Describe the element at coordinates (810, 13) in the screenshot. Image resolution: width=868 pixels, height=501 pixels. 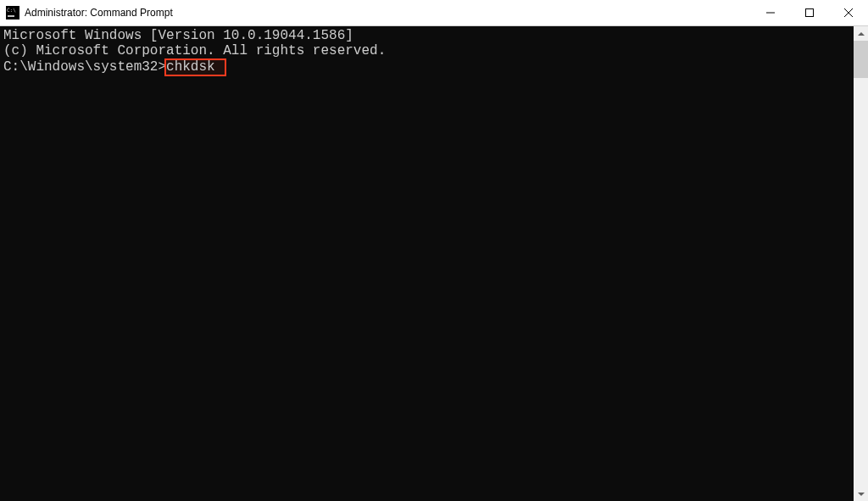
I see `maximize-button` at that location.